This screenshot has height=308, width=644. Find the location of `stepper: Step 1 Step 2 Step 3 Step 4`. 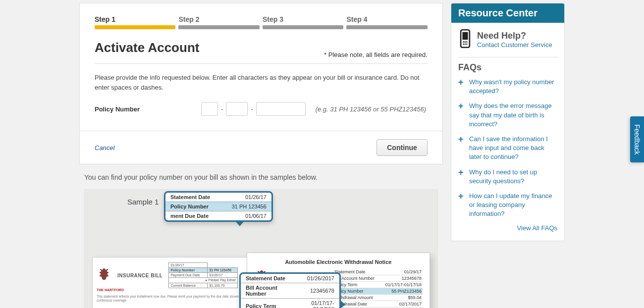

stepper: Step 1 Step 2 Step 3 Step 4 is located at coordinates (261, 22).